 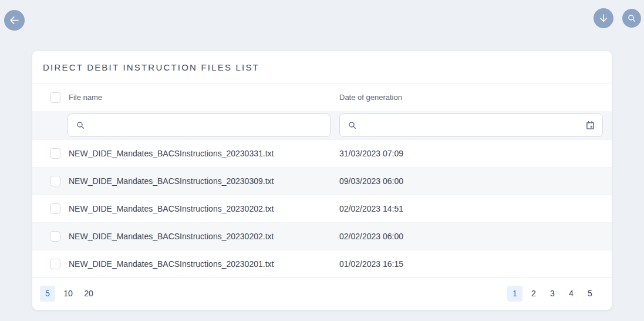 What do you see at coordinates (471, 125) in the screenshot?
I see `date-filter` at bounding box center [471, 125].